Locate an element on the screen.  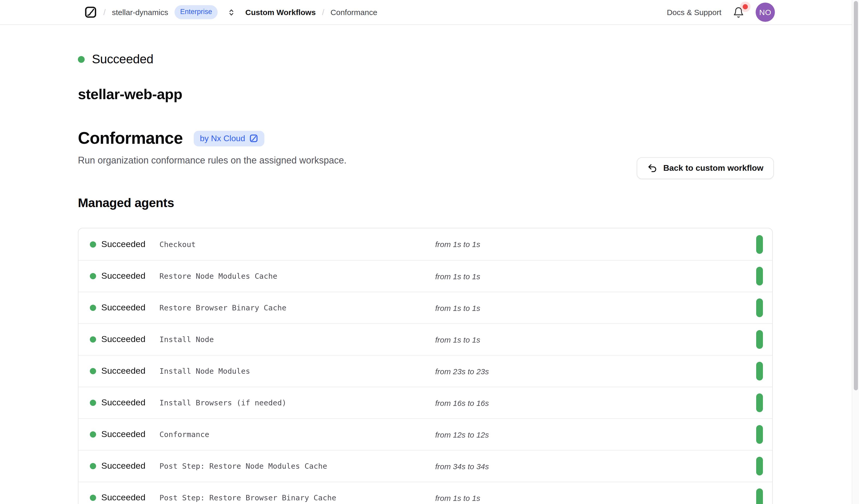
step-duration: from 34s to 34s is located at coordinates (596, 466).